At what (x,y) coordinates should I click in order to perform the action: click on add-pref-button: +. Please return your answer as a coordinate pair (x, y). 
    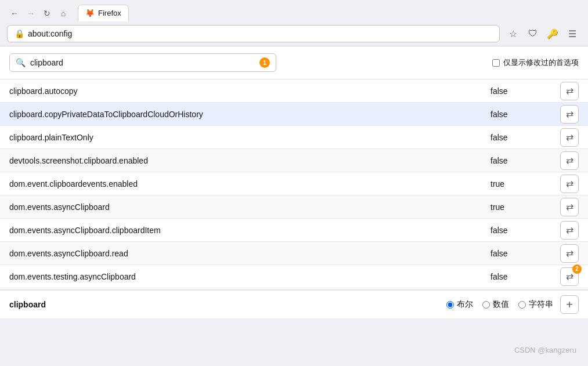
    Looking at the image, I should click on (569, 305).